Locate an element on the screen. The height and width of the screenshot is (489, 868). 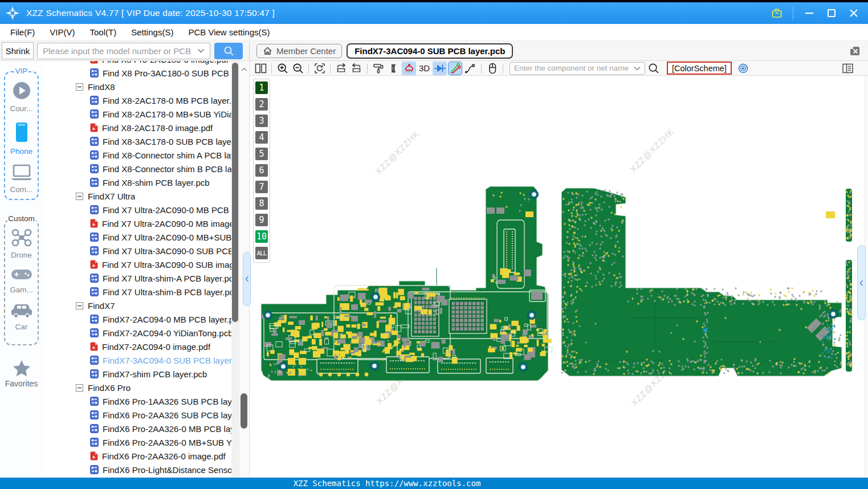
minimize-button is located at coordinates (809, 13).